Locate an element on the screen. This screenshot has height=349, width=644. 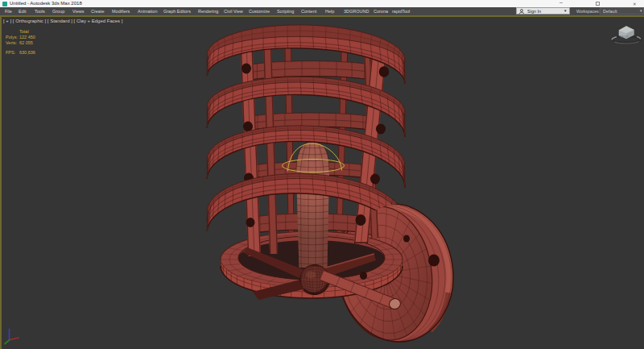
svg-text: Total is located at coordinates (24, 31).